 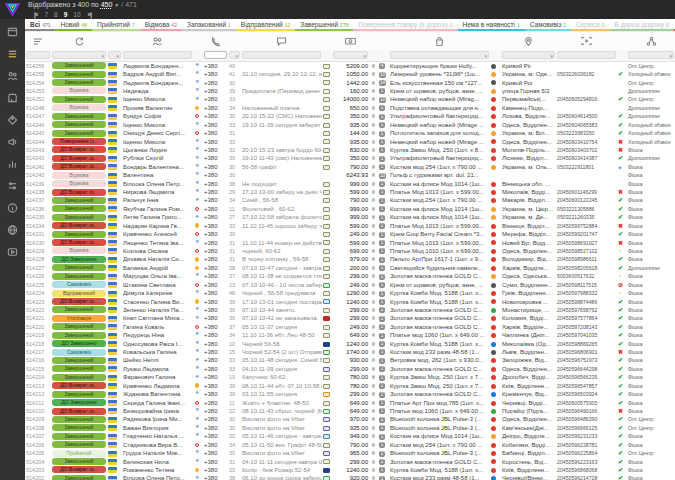 I want to click on product-name: Немецкий набор ножей (Mirage ..., so click(x=440, y=124).